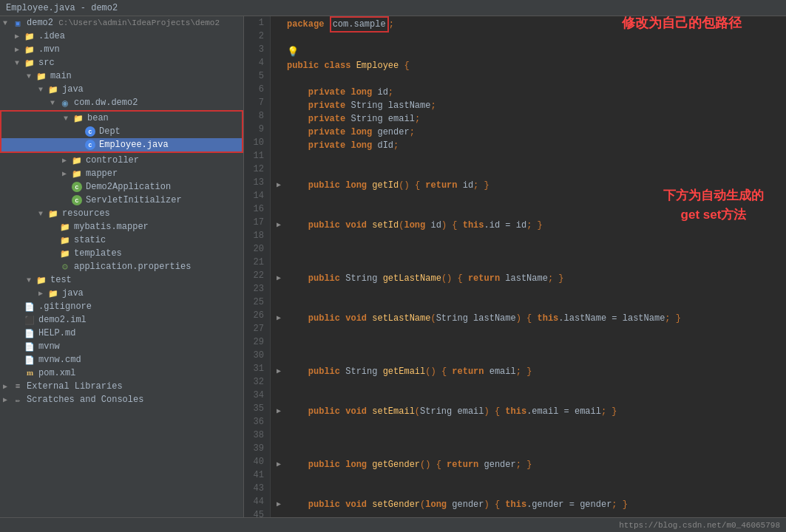 The image size is (786, 532). What do you see at coordinates (528, 185) in the screenshot?
I see `code-line-13: ▶ public long getId() { return id; }` at bounding box center [528, 185].